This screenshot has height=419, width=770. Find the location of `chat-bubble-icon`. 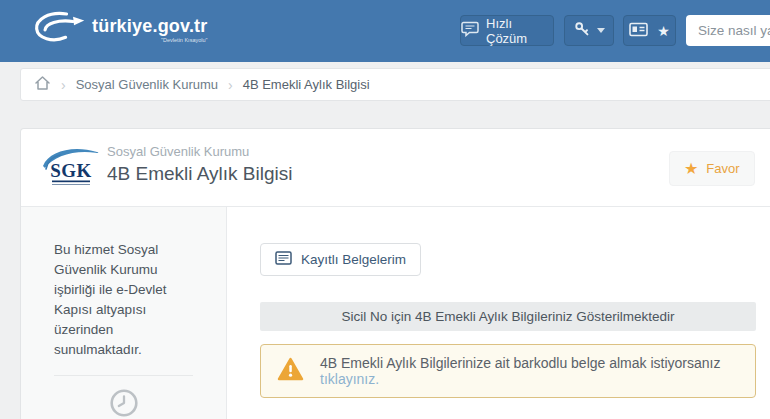

chat-bubble-icon is located at coordinates (470, 30).